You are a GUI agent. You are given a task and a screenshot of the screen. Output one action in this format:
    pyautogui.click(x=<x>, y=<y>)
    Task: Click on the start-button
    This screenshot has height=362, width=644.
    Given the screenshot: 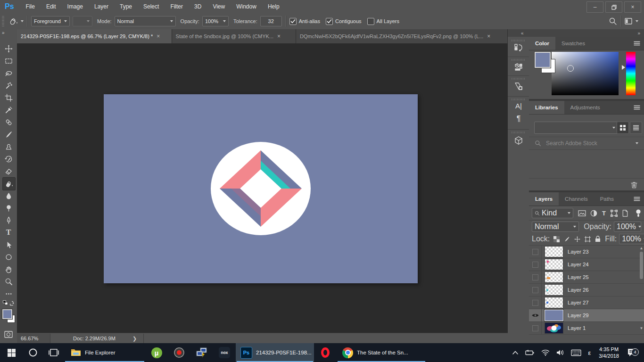 What is the action you would take?
    pyautogui.click(x=11, y=353)
    